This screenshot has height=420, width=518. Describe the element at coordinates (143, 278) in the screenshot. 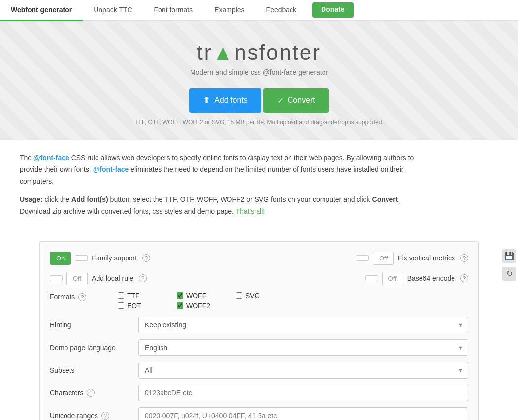

I see `add-local-help-icon: ?` at that location.